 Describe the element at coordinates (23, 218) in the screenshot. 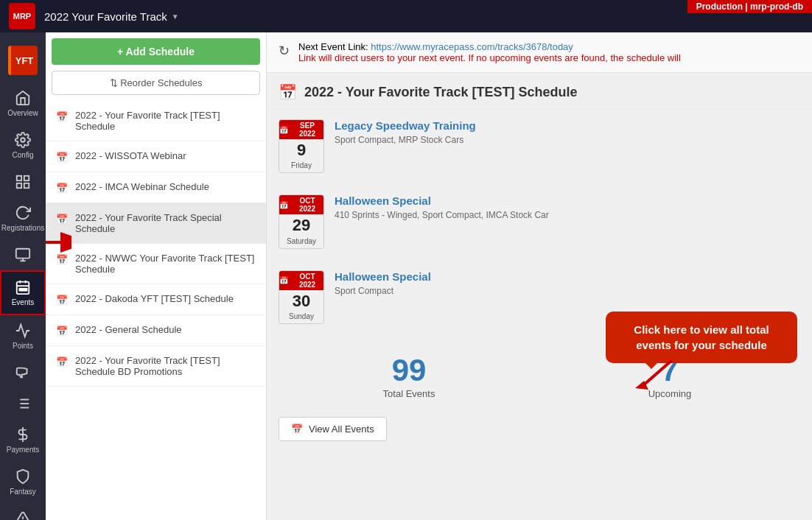

I see `sidebar-item-registrations: Registrations` at that location.